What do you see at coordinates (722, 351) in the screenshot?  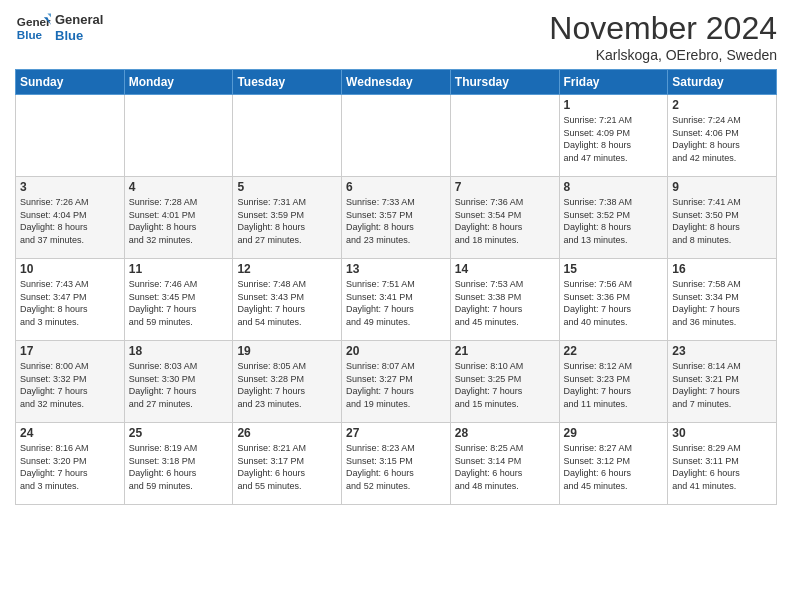 I see `day-number: 23` at bounding box center [722, 351].